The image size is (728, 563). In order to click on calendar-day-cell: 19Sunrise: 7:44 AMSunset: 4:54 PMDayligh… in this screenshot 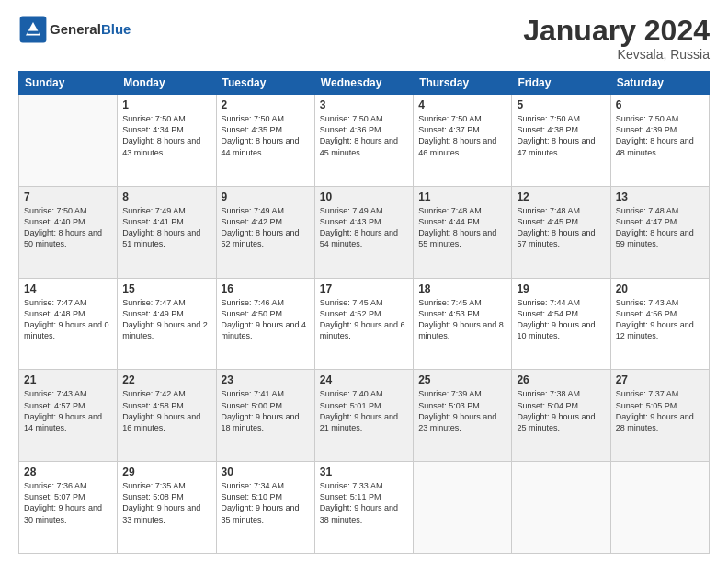, I will do `click(561, 324)`.